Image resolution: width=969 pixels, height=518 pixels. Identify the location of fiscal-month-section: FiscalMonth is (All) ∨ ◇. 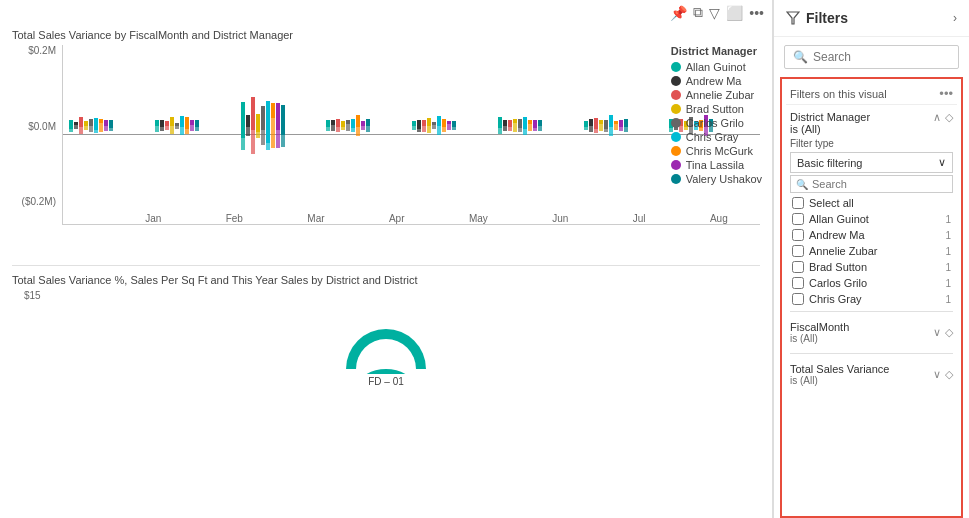
(872, 332).